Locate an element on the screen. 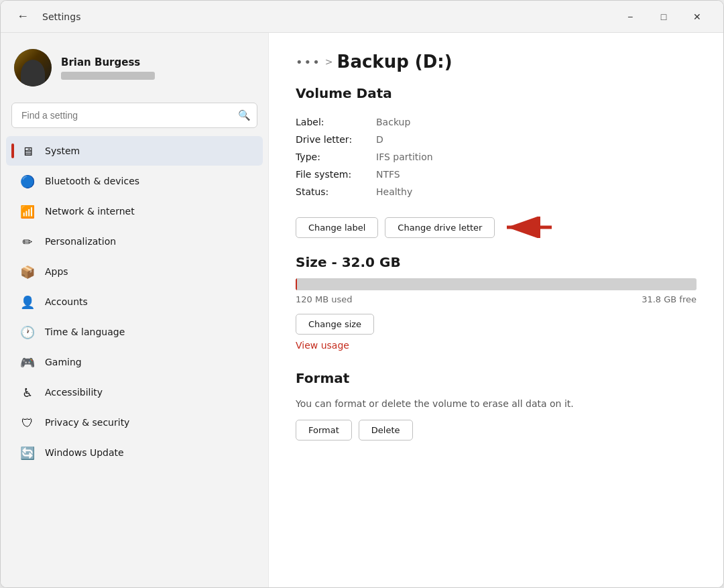 This screenshot has height=588, width=724. sidebar-item-label: Privacy & security is located at coordinates (87, 422).